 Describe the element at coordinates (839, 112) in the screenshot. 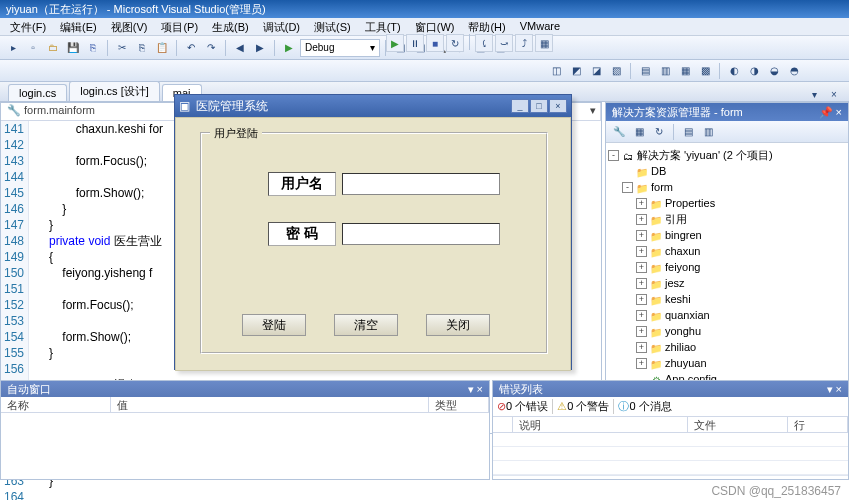

I see `close-icon: ×` at that location.